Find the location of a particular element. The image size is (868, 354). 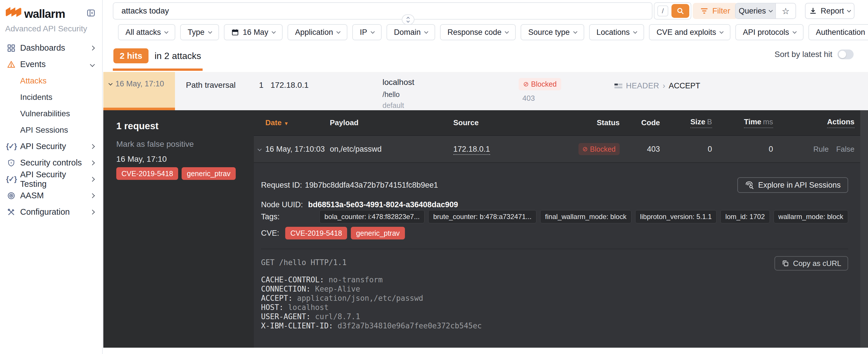

request-line: GET /hello HTTP/1.1 is located at coordinates (371, 263).